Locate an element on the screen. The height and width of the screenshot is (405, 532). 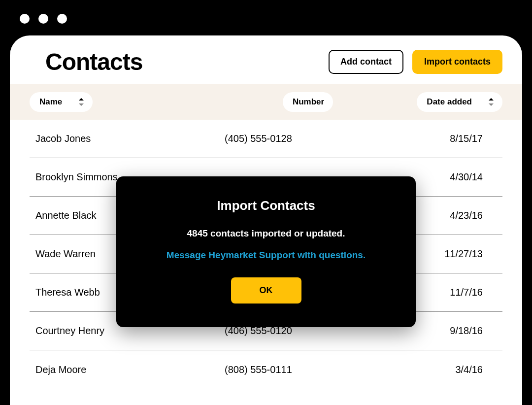
support-link: Message Heymarket Support with questions… is located at coordinates (266, 255).